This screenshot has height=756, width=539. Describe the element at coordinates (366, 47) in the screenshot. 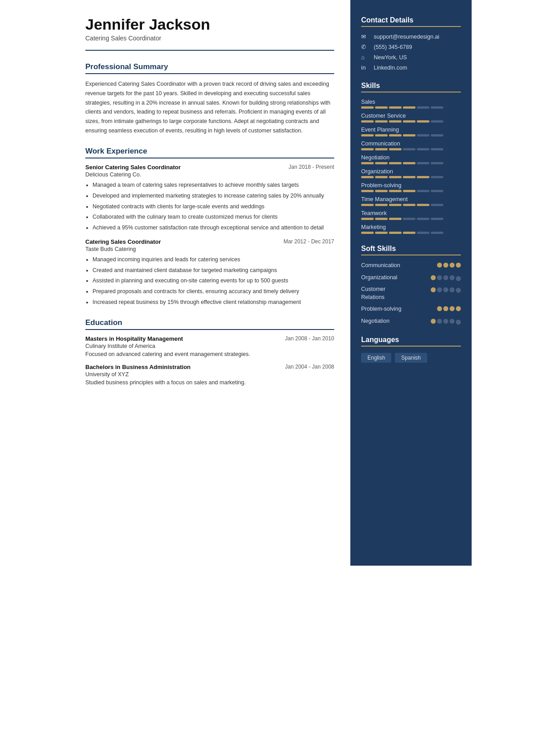

I see `contact-icon: ✆` at that location.